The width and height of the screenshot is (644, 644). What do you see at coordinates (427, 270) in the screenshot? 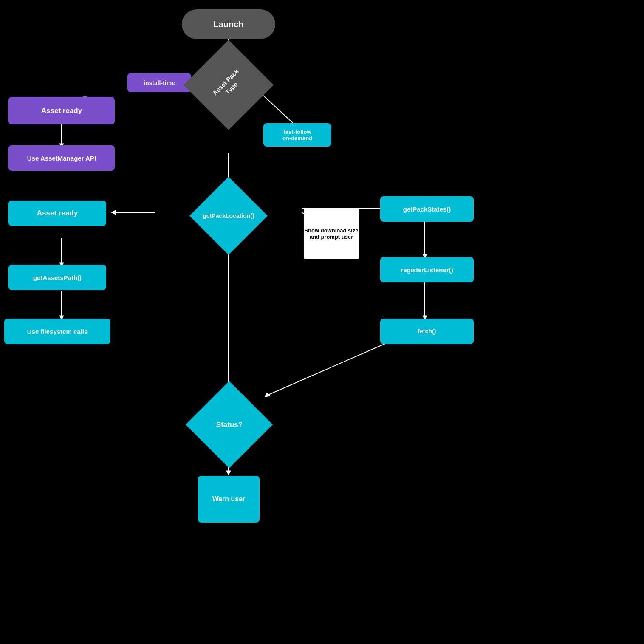
I see `register-listener: registerListener()` at bounding box center [427, 270].